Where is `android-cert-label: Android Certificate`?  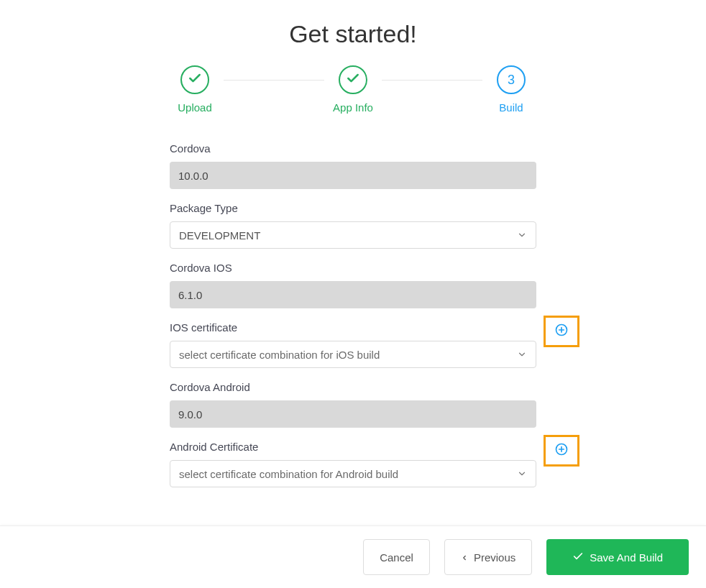
android-cert-label: Android Certificate is located at coordinates (214, 447).